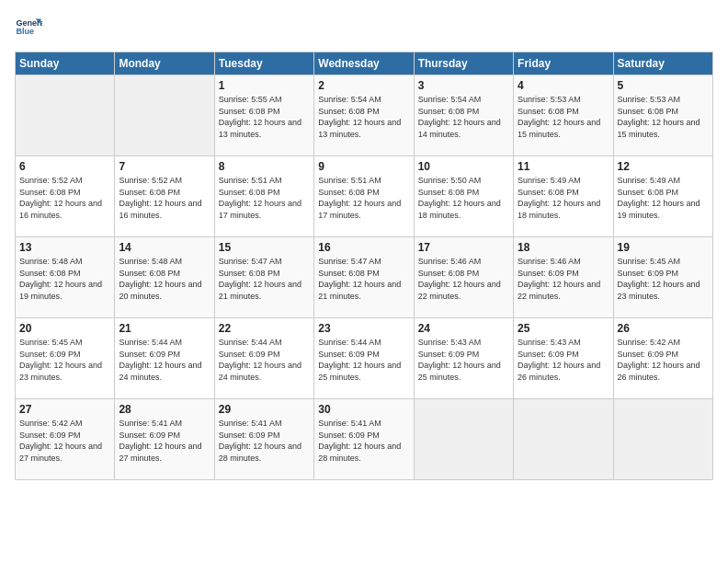 Image resolution: width=728 pixels, height=563 pixels. Describe the element at coordinates (364, 197) in the screenshot. I see `calendar-week-row: 6Sunrise: 5:52 AMSunset: 6:08 PMDaylight…` at that location.